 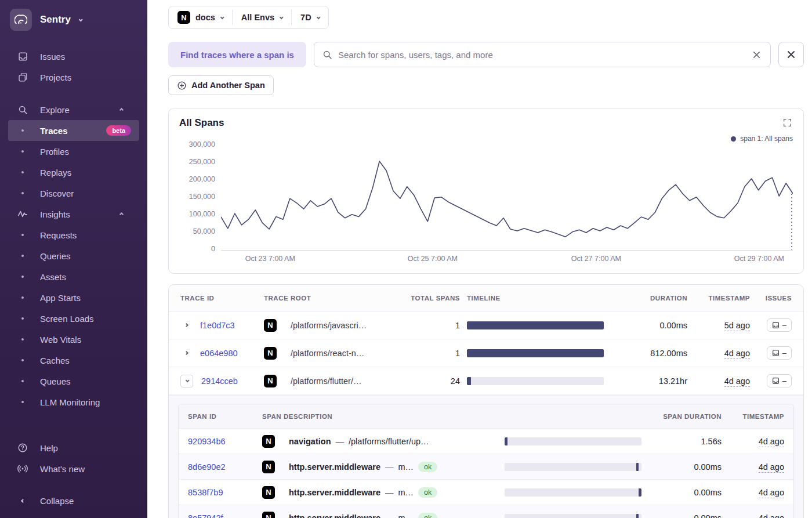 What do you see at coordinates (74, 469) in the screenshot?
I see `sidebar-item-whats-new: What's new` at bounding box center [74, 469].